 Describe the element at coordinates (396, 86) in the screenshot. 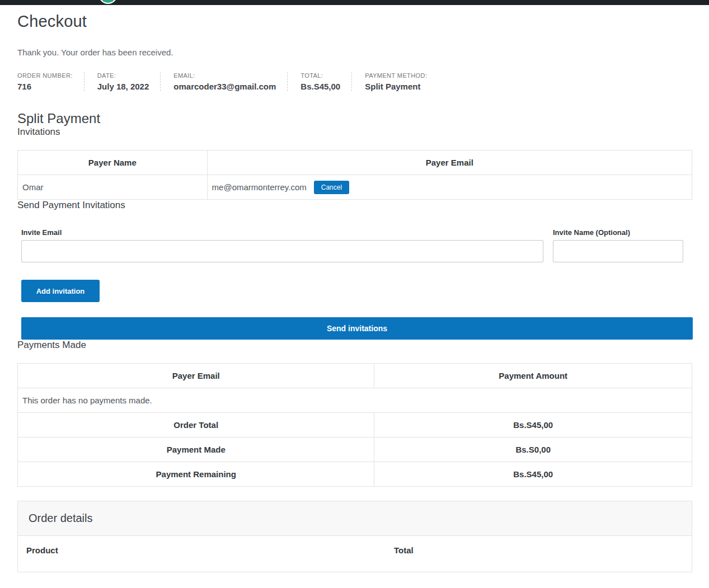

I see `payment-method-value: Split Payment` at that location.